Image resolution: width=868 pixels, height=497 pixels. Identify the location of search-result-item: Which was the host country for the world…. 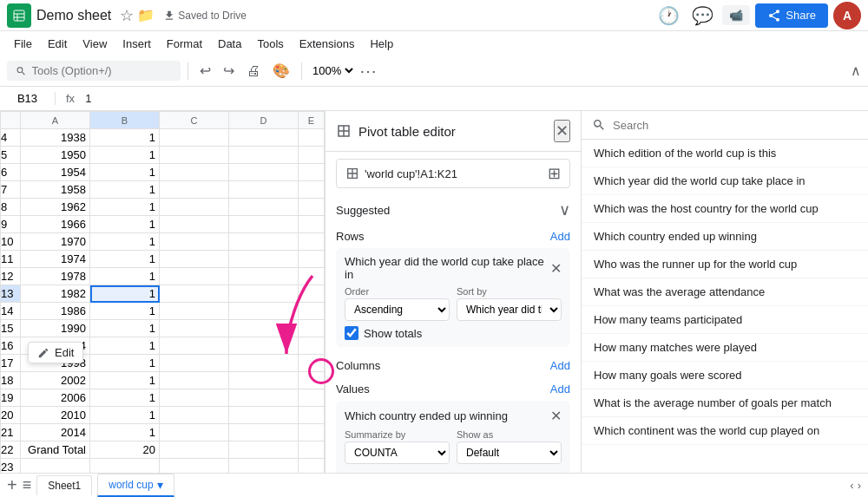
(725, 209).